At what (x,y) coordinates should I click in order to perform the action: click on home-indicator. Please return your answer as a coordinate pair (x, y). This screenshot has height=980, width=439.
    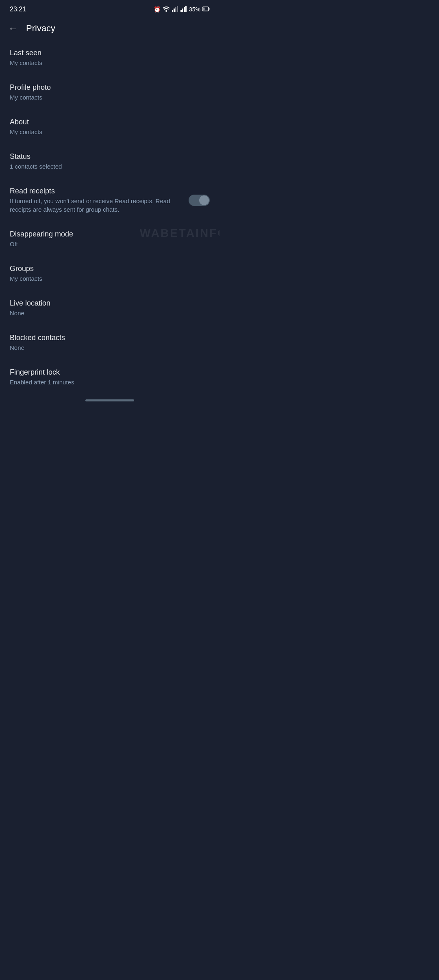
    Looking at the image, I should click on (110, 401).